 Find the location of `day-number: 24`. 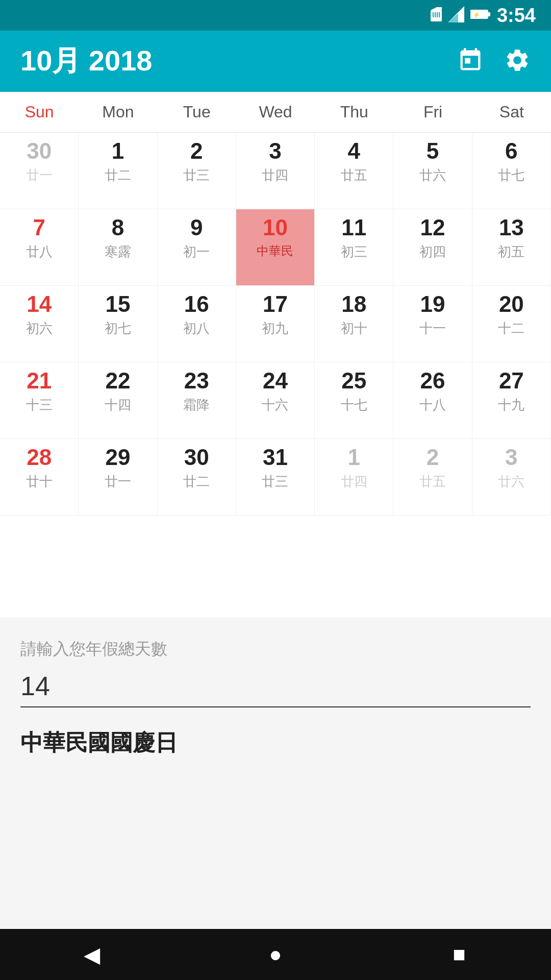

day-number: 24 is located at coordinates (276, 381).